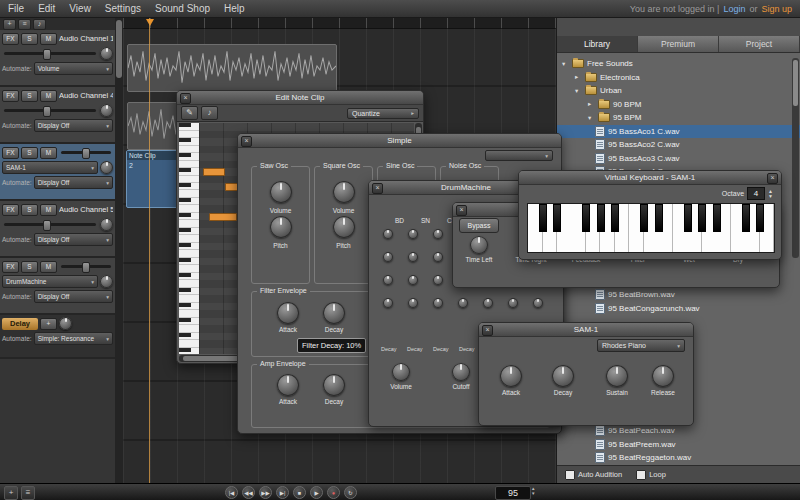  Describe the element at coordinates (675, 295) in the screenshot. I see `tree-file: 95 BeatBrown.wav` at that location.